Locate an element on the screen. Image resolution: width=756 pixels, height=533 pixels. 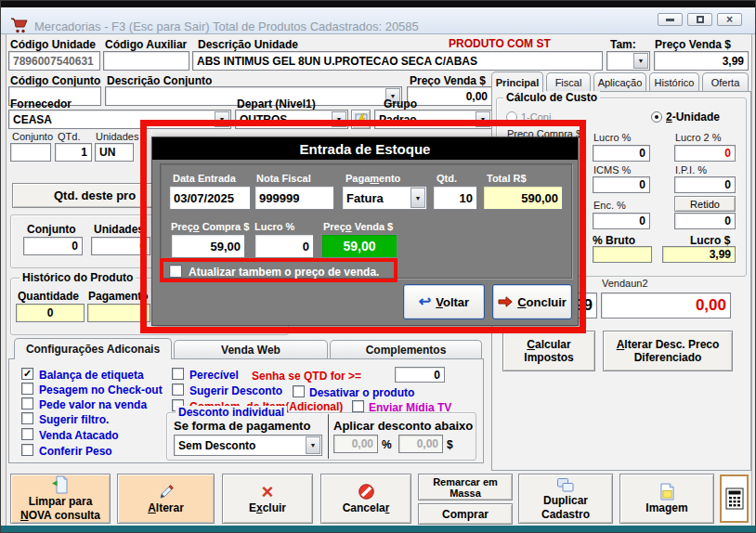
checkbox-pede-valor-label: Pede valor na venda is located at coordinates (93, 405).